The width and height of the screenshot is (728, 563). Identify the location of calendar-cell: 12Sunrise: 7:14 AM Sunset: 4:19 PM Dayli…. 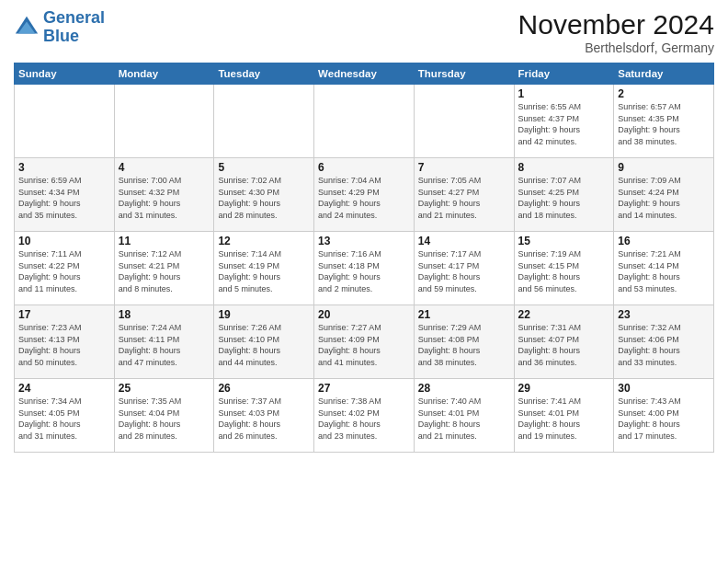
(265, 269).